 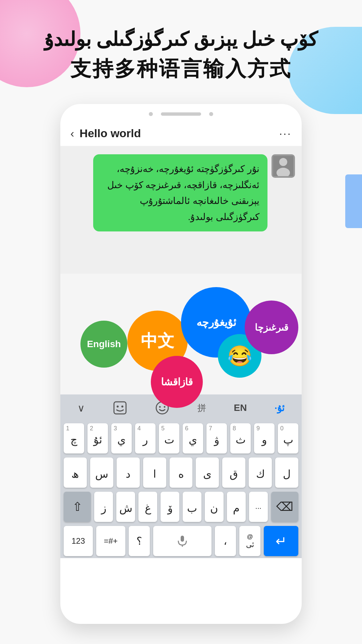 What do you see at coordinates (194, 210) in the screenshot?
I see `message-row: نۇر كىرگۈزگۈچتە ئۇيغۇرچە، خەنزۇچە، ئەنگل…` at bounding box center [194, 210].